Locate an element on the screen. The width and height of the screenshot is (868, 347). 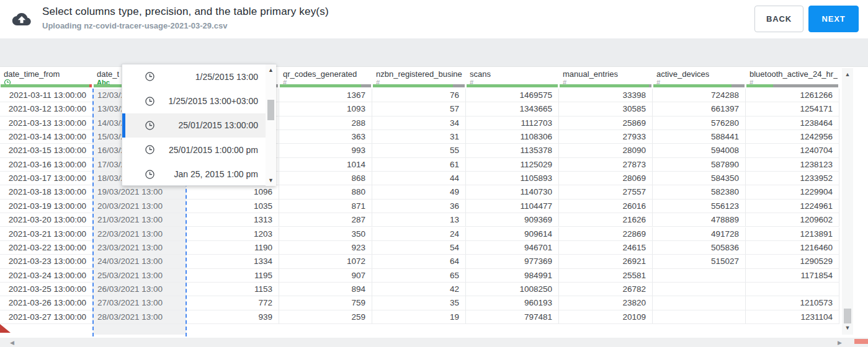
table-cell: 1104477 is located at coordinates (512, 206).